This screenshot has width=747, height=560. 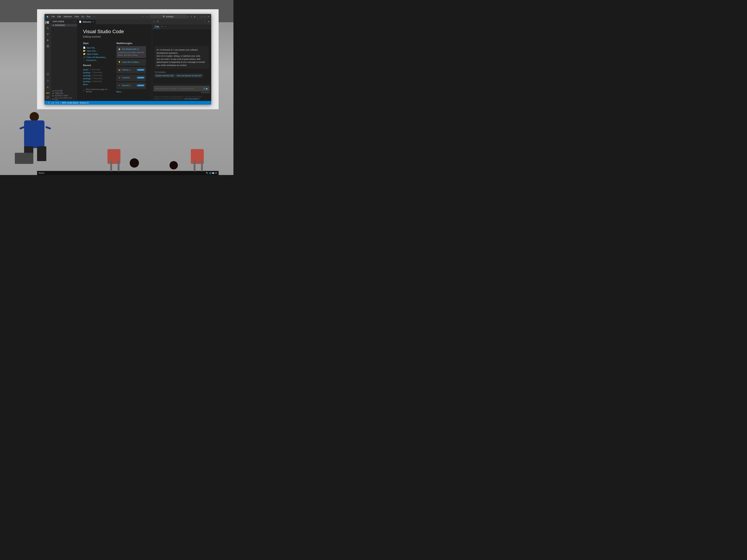 What do you see at coordinates (84, 54) in the screenshot?
I see `open-folder-icon: 📁` at bounding box center [84, 54].